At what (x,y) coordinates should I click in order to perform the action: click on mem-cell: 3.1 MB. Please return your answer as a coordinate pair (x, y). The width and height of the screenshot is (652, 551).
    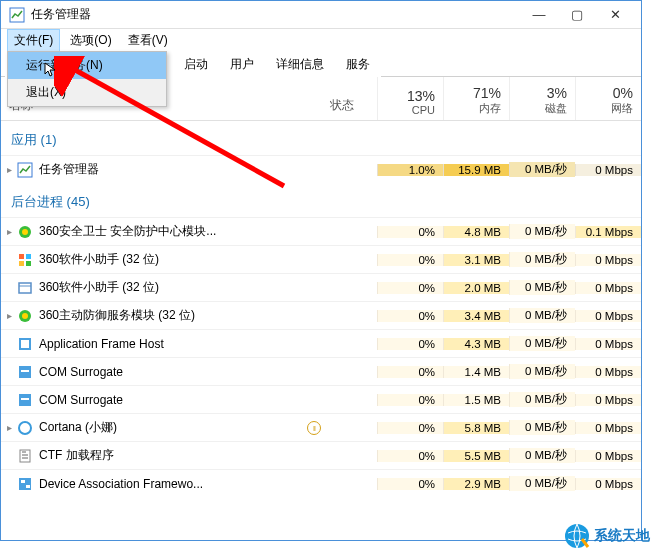
    Looking at the image, I should click on (476, 260).